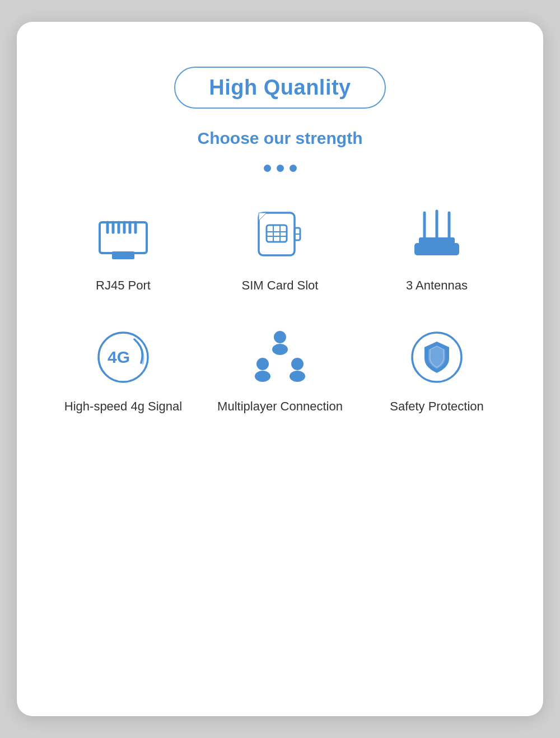  What do you see at coordinates (280, 407) in the screenshot?
I see `multiplayer-label: Multiplayer Connection` at bounding box center [280, 407].